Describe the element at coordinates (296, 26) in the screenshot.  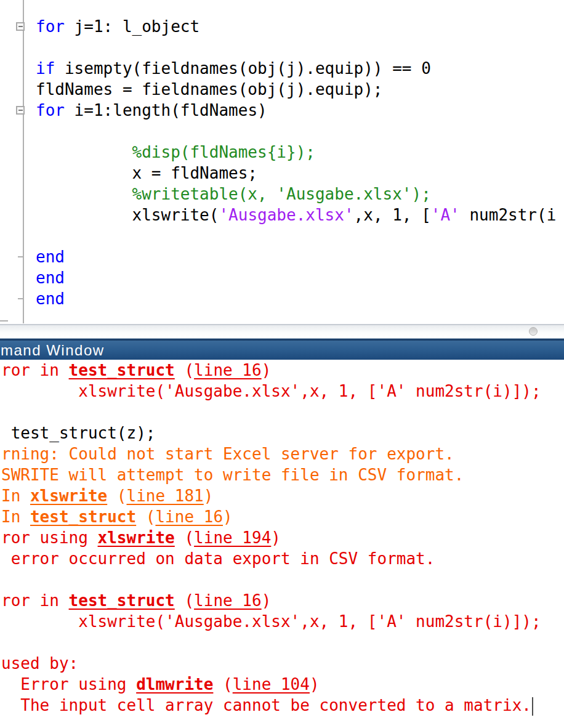
I see `code-line: for j=1: l_object` at that location.